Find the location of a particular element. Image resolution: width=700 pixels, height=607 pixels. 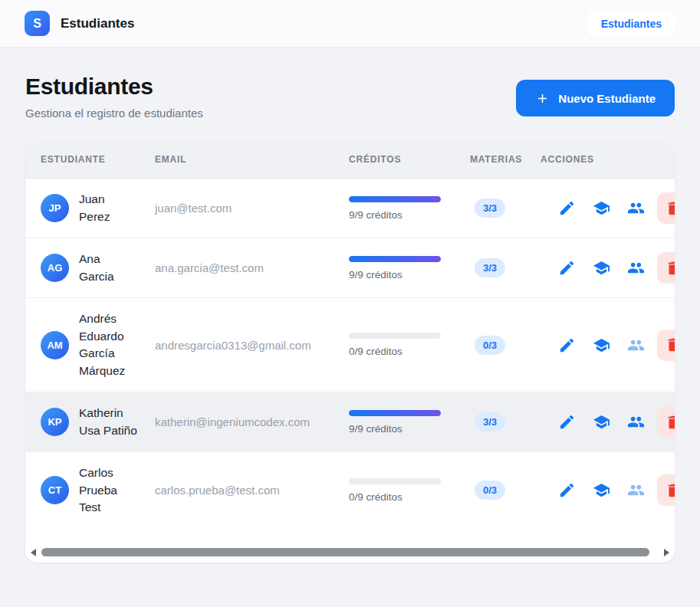

column-header-email: Email is located at coordinates (251, 159).